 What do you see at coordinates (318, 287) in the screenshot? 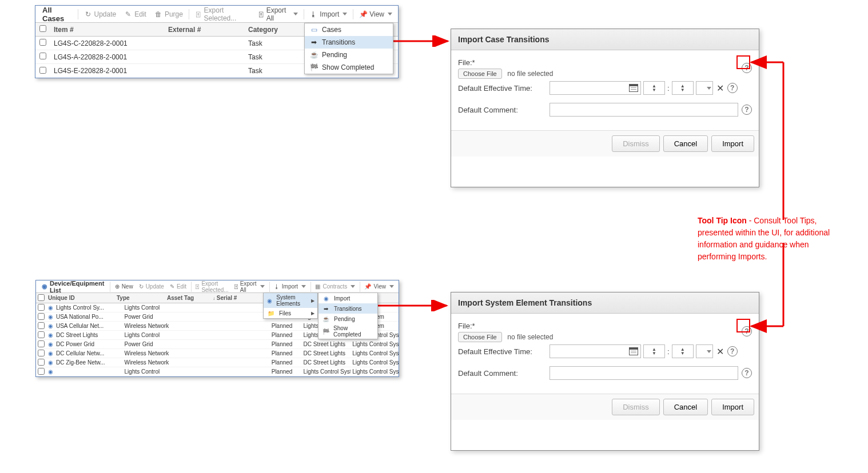
I see `contracts-icon: ▦` at bounding box center [318, 287].